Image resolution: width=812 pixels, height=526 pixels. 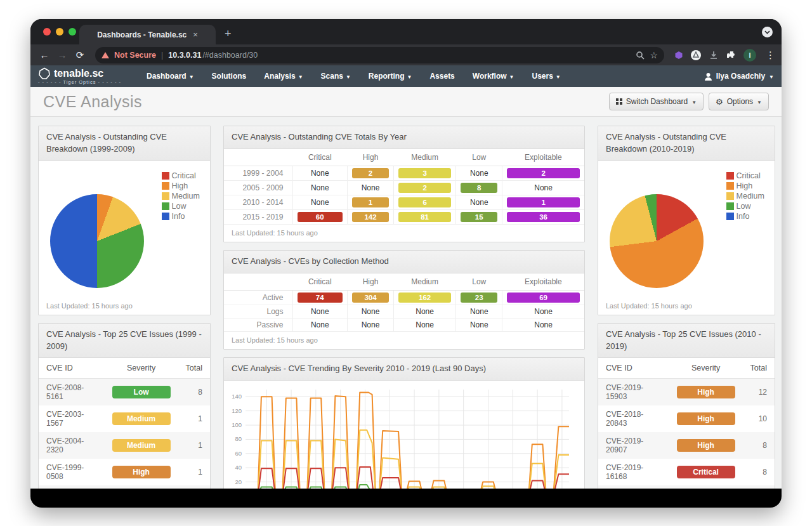 I want to click on column-header: High, so click(x=370, y=282).